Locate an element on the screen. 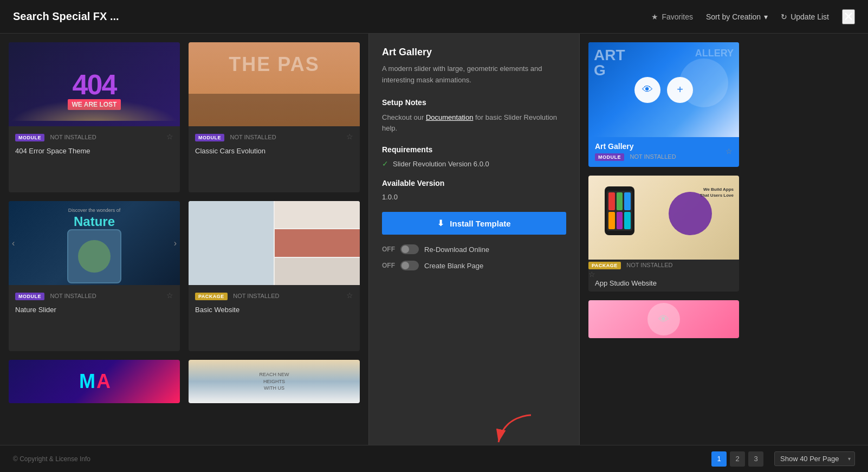 This screenshot has width=868, height=472. add-button: + is located at coordinates (680, 90).